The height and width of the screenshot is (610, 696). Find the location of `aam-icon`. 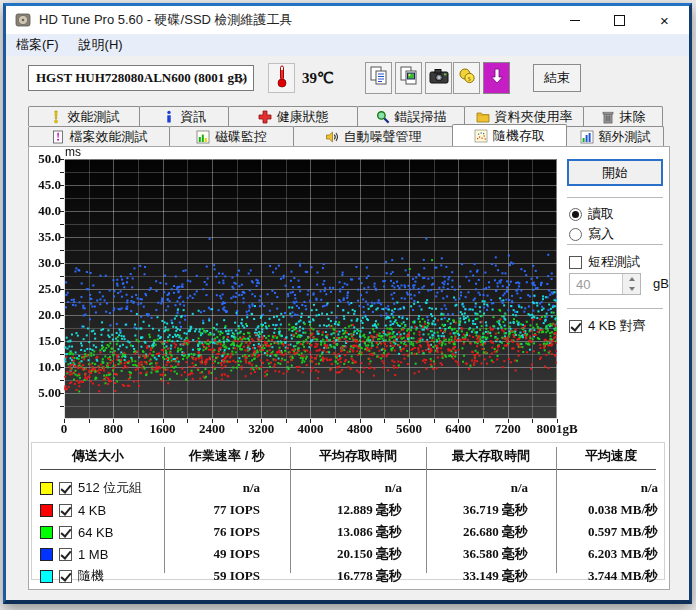

aam-icon is located at coordinates (332, 137).